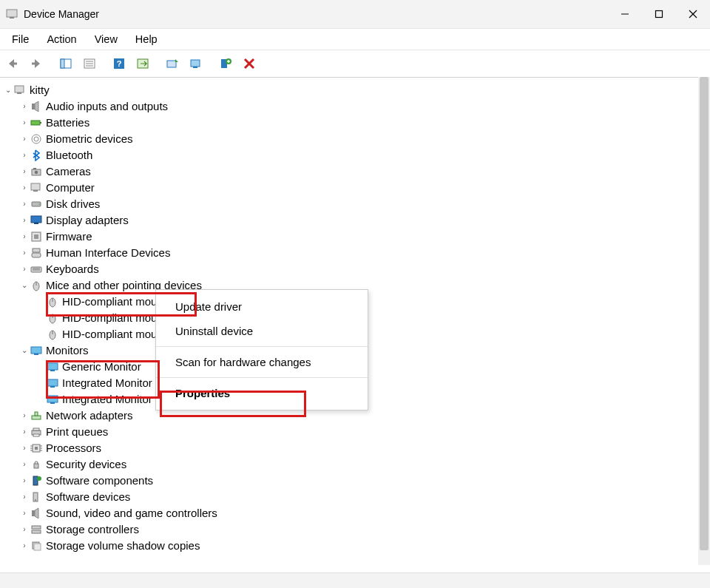 This screenshot has width=710, height=588. Describe the element at coordinates (625, 14) in the screenshot. I see `minimize-button` at that location.